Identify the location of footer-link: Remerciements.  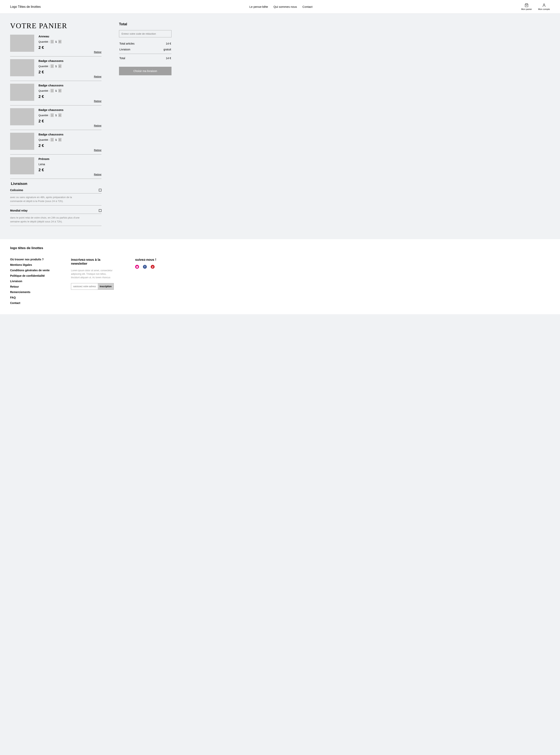
(30, 292).